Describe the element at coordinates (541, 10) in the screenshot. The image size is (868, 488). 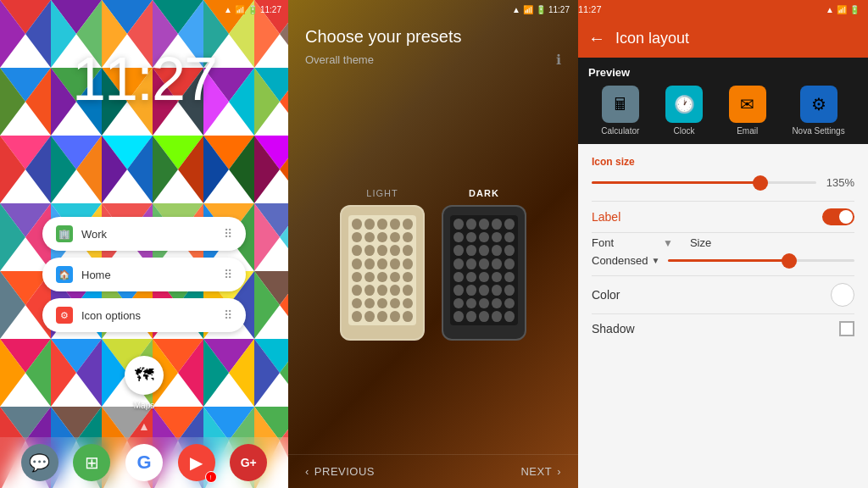
I see `status-icons-p2: ▲📶🔋 11:27` at that location.